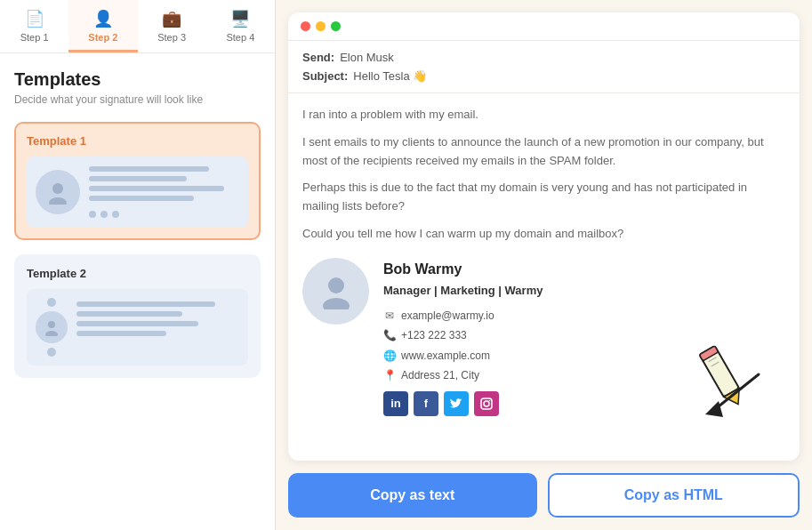 The image size is (812, 530). Describe the element at coordinates (396, 404) in the screenshot. I see `linkedin-icon: in` at that location.